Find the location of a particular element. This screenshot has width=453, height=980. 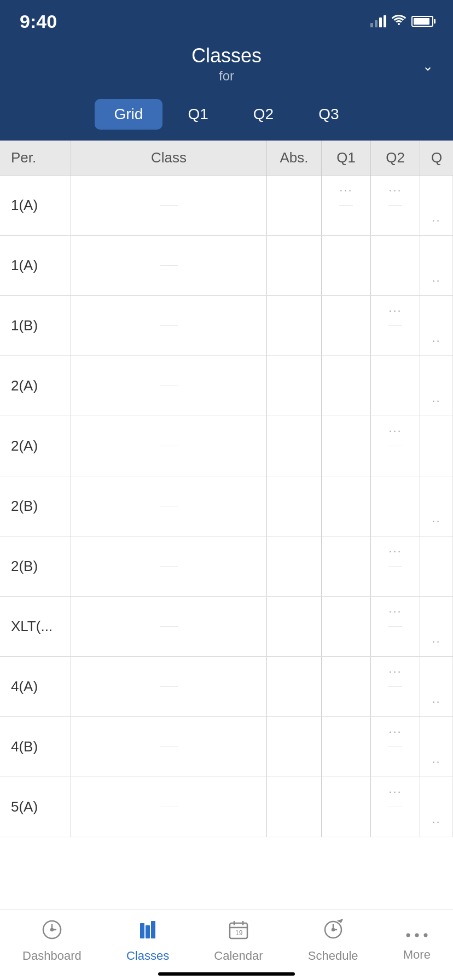

nav-item-classes: Classes is located at coordinates (148, 941).